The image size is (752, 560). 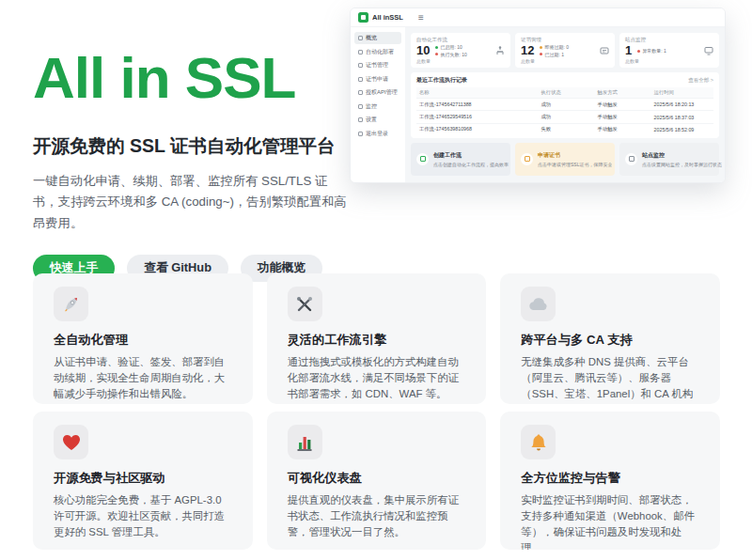 What do you see at coordinates (377, 481) in the screenshot?
I see `feature-card-dashboard: 可视化仪表盘 提供直观的仪表盘，集中展示所有证书状态、工作流执行情况和监控预警，…` at bounding box center [377, 481].